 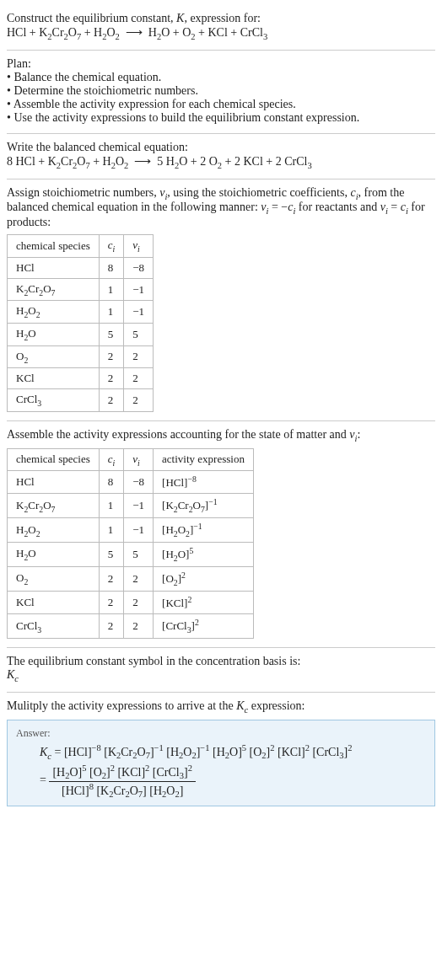 I want to click on cell-activity: [KCl]2, so click(x=204, y=603).